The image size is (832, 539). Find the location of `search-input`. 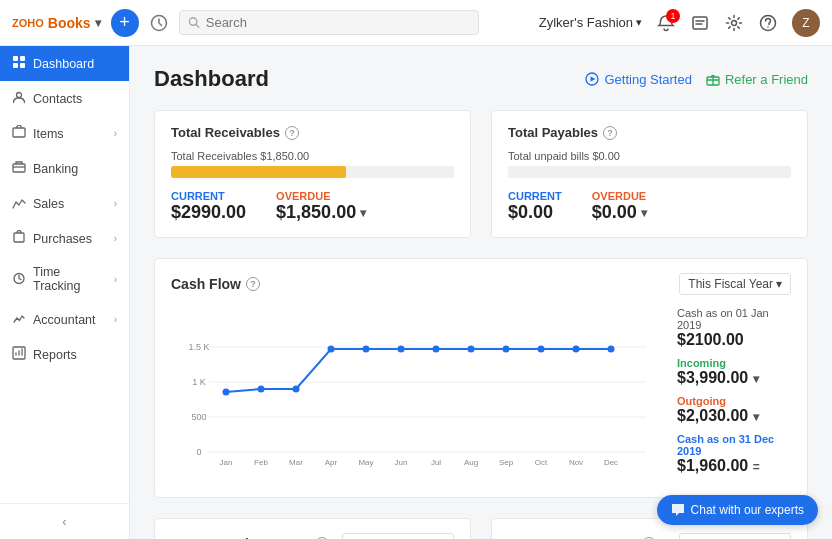

search-input is located at coordinates (338, 22).